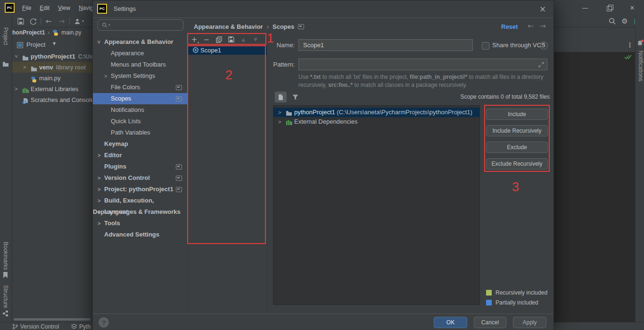 This screenshot has height=330, width=644. I want to click on notifications-bell-icon, so click(640, 44).